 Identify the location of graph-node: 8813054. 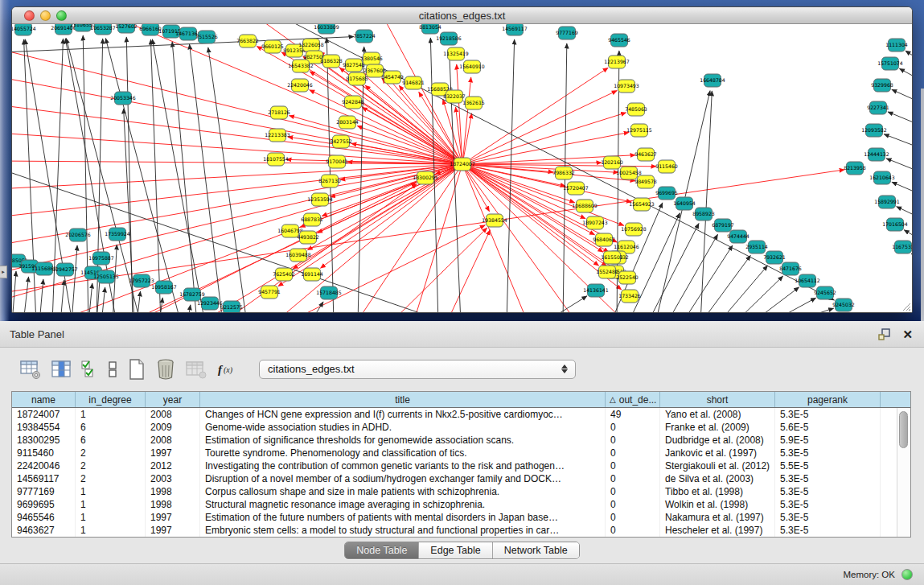
(430, 29).